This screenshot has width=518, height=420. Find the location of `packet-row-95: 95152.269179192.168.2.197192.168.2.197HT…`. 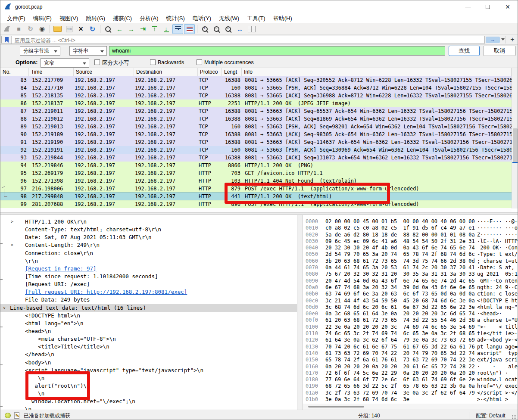

packet-row-95: 95152.269179192.168.2.197192.168.2.197HT… is located at coordinates (256, 173).